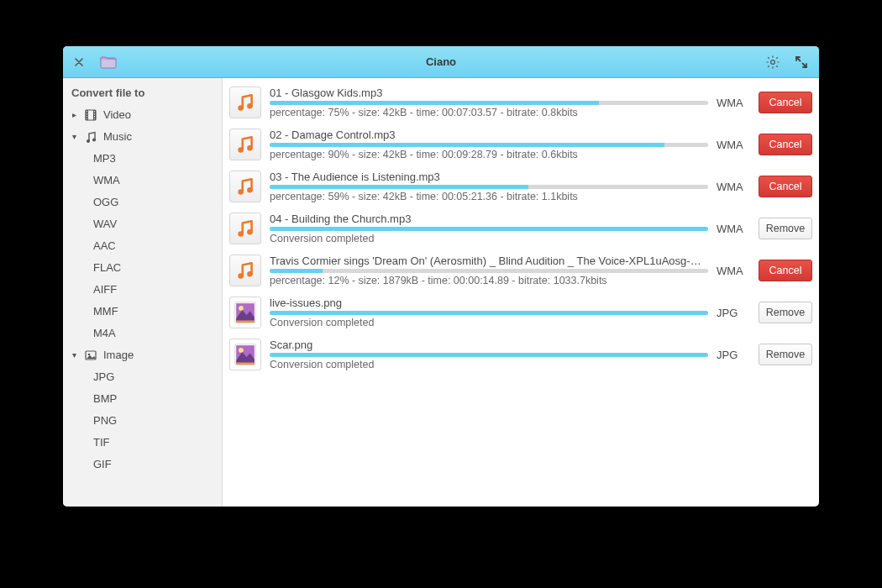 Image resolution: width=882 pixels, height=588 pixels. Describe the element at coordinates (108, 62) in the screenshot. I see `open-folder-button` at that location.